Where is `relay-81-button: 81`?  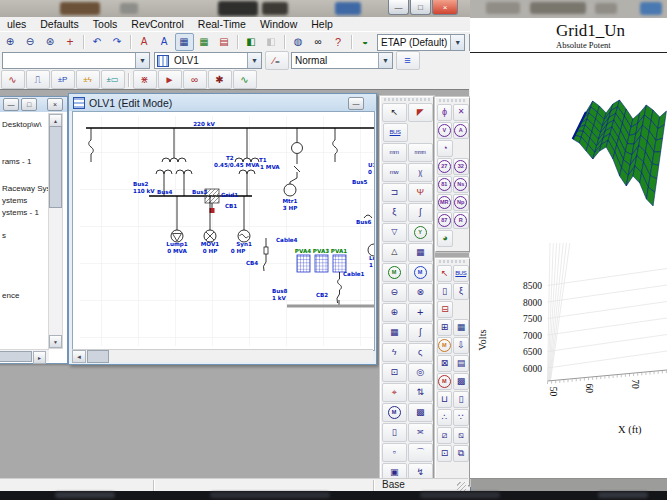
relay-81-button: 81 is located at coordinates (445, 184).